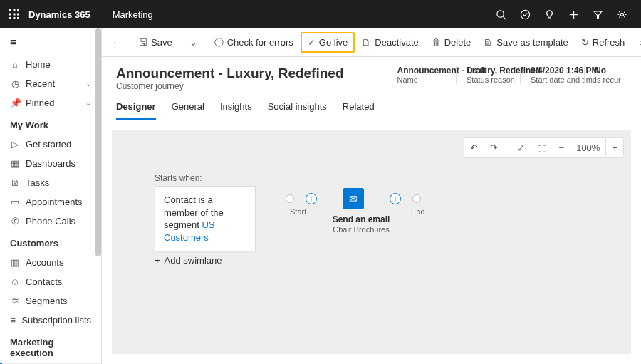 Image resolution: width=641 pixels, height=364 pixels. I want to click on deactivate-icon: 🗋, so click(366, 43).